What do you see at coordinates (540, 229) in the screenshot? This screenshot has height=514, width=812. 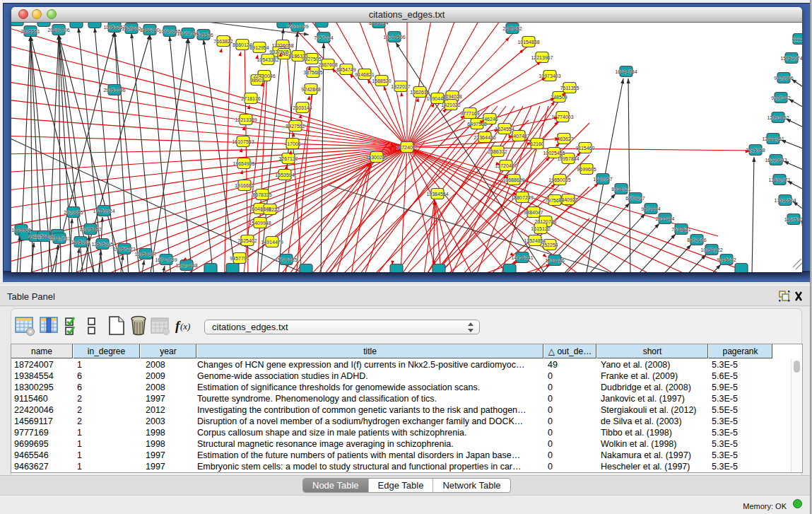 I see `svg-text: 1615132` at bounding box center [540, 229].